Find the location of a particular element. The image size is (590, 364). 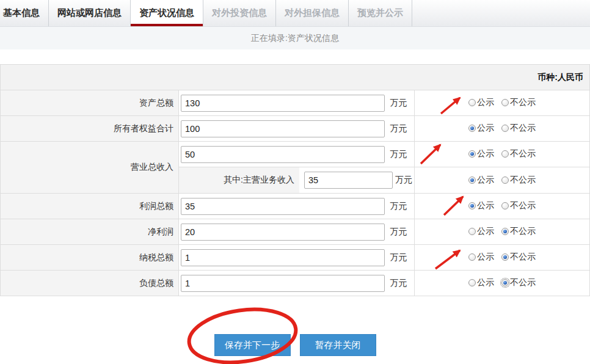

tab-investment-info: 对外投资信息 is located at coordinates (239, 13).